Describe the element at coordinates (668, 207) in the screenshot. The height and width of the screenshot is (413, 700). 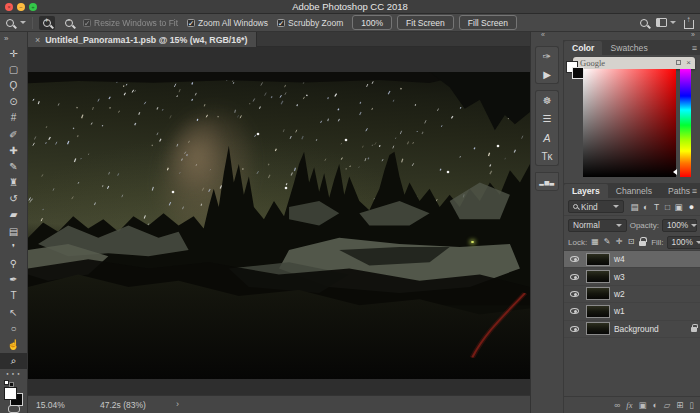
I see `filter-shape-layers-icon: □` at that location.